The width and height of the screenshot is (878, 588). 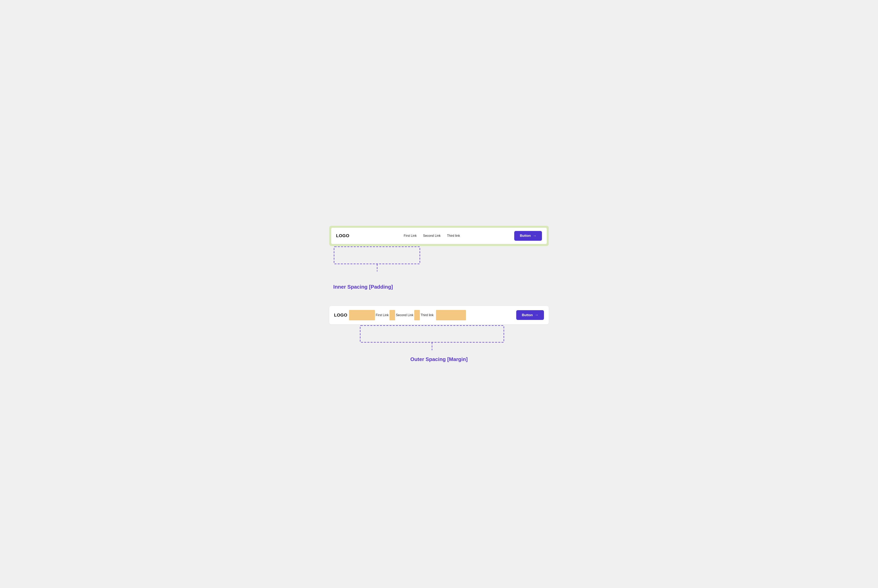 What do you see at coordinates (363, 287) in the screenshot?
I see `padding-label: Inner Spacing [Padding]` at bounding box center [363, 287].